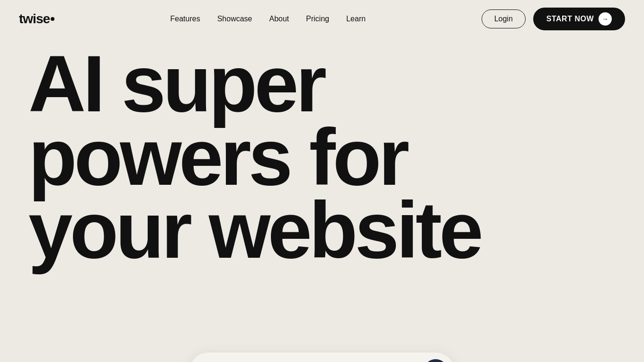 The width and height of the screenshot is (644, 362). I want to click on login-button: Login, so click(504, 19).